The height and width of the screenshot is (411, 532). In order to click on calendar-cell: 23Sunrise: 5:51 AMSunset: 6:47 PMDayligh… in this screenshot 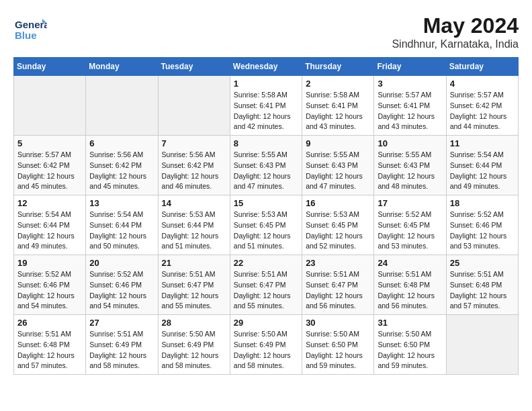, I will do `click(339, 285)`.